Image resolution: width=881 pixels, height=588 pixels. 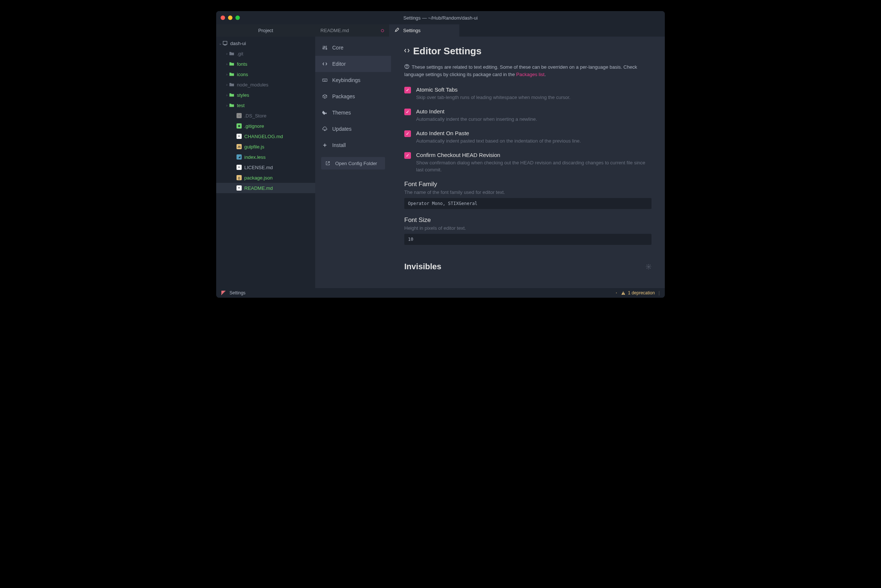 What do you see at coordinates (528, 116) in the screenshot?
I see `setting-auto indent: ✓ Auto Indent Automatically indent the c…` at bounding box center [528, 116].